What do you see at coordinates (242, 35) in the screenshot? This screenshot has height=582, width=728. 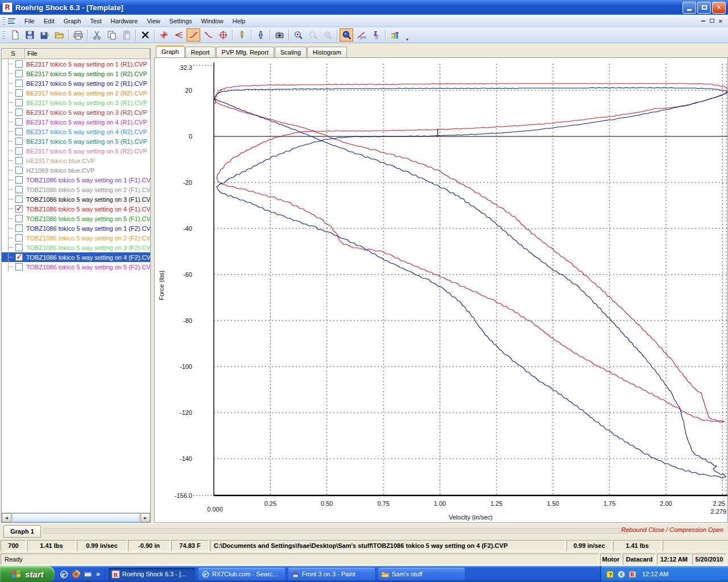 I see `injector-icon` at bounding box center [242, 35].